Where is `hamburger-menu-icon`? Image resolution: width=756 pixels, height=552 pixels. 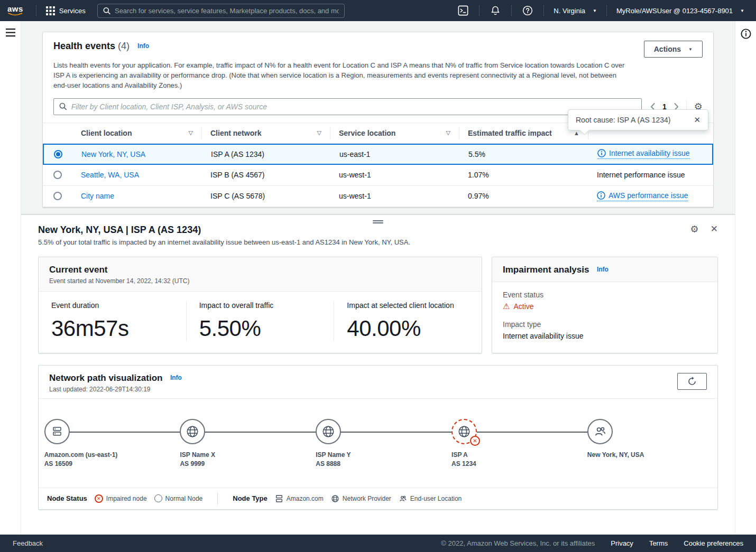
hamburger-menu-icon is located at coordinates (11, 33).